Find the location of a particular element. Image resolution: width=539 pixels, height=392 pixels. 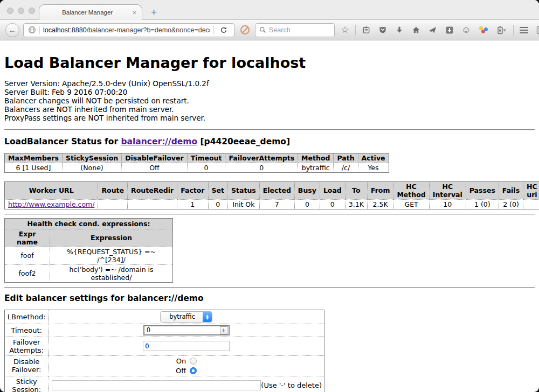

select-stepper-icon: ▲▼ is located at coordinates (207, 317).